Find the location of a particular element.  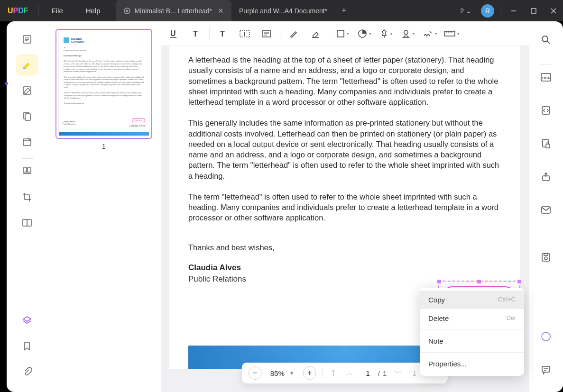

pencil-button is located at coordinates (294, 34).